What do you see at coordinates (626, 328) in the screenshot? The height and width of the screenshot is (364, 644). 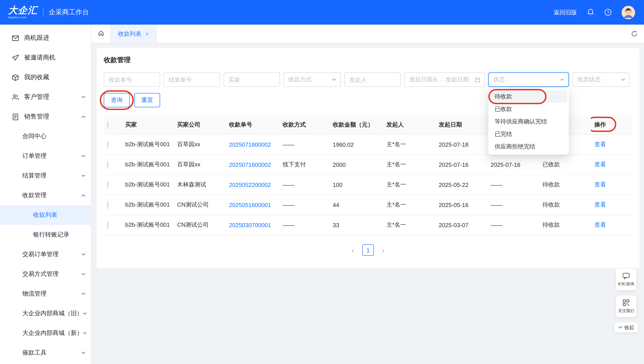 I see `collapse-button: 收起` at bounding box center [626, 328].